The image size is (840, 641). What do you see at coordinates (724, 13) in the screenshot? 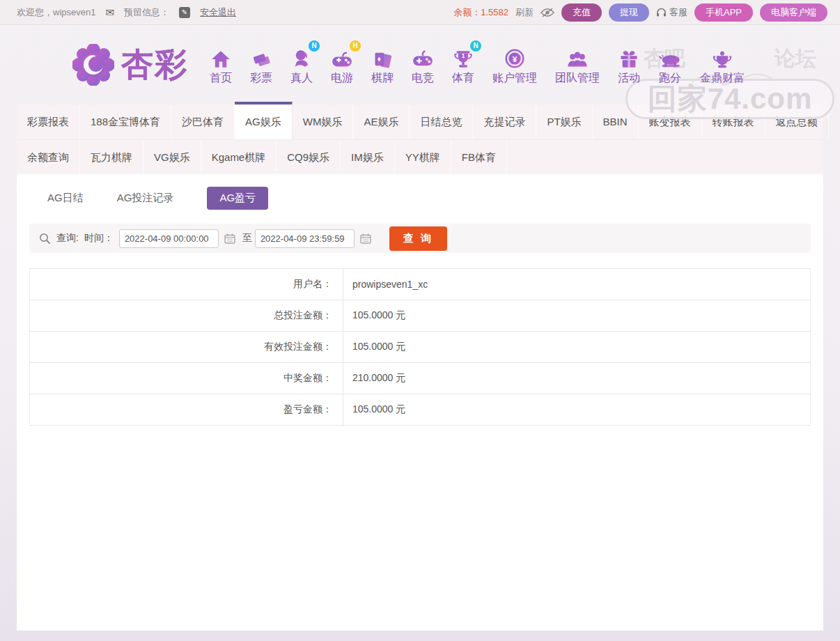
I see `mobile-app-button: 手机APP` at bounding box center [724, 13].